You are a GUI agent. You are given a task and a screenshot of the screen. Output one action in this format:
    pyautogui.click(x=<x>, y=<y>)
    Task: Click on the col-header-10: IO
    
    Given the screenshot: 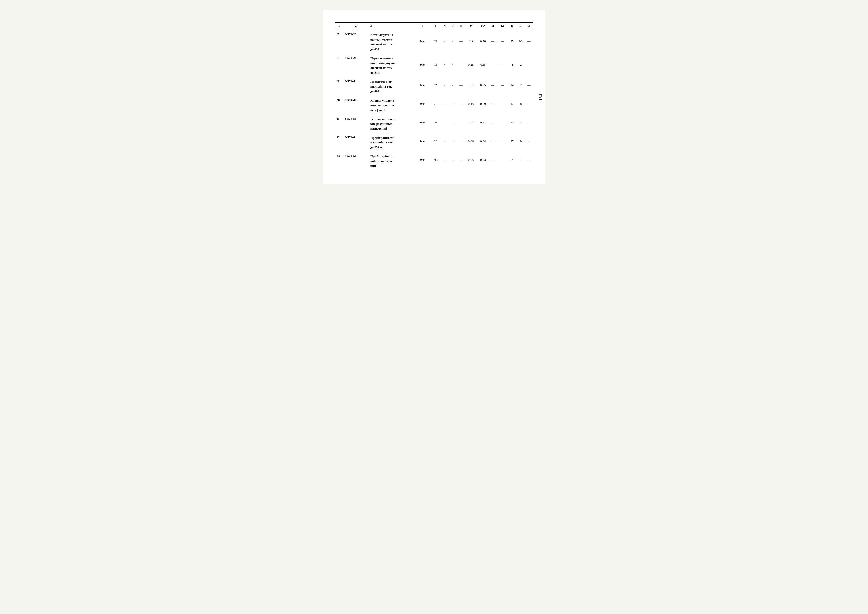 What is the action you would take?
    pyautogui.click(x=483, y=26)
    